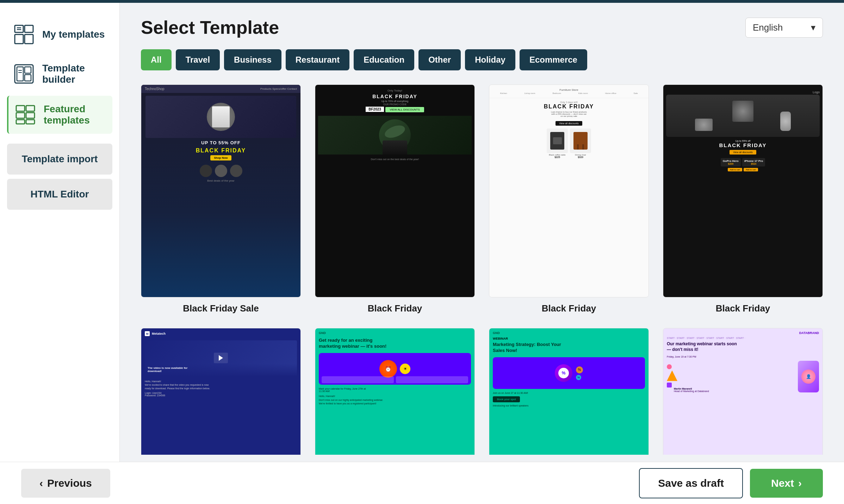  I want to click on language-value: English, so click(768, 27).